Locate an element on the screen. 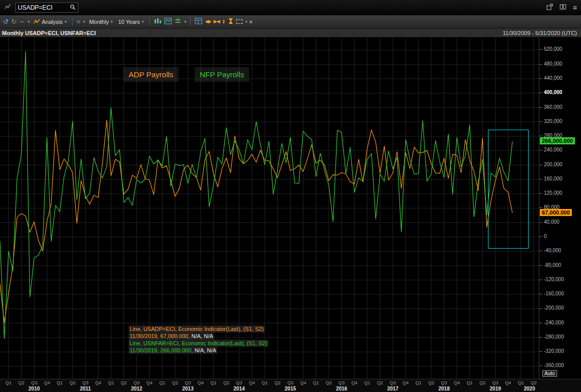  y-tick-label: -240,000 is located at coordinates (554, 322).